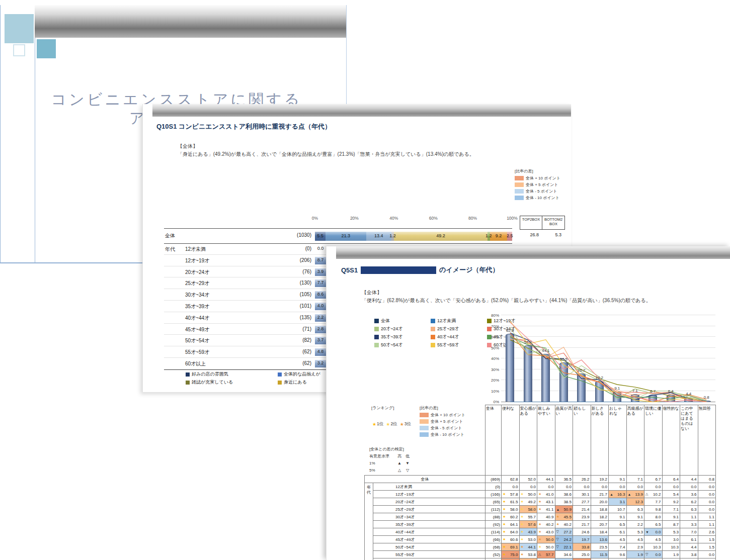  I want to click on q5-cell: △57.7, so click(546, 555).